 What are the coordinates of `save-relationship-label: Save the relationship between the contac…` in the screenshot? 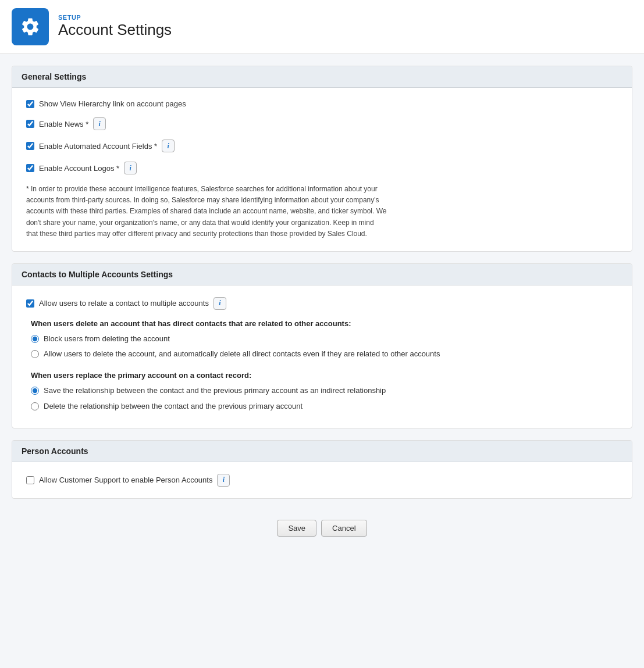 It's located at (215, 391).